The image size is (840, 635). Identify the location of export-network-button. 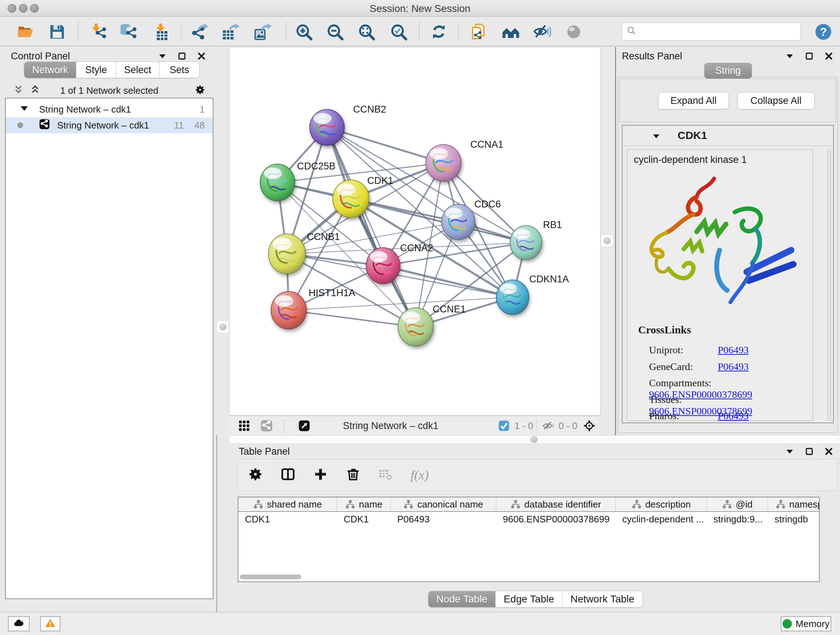
(199, 32).